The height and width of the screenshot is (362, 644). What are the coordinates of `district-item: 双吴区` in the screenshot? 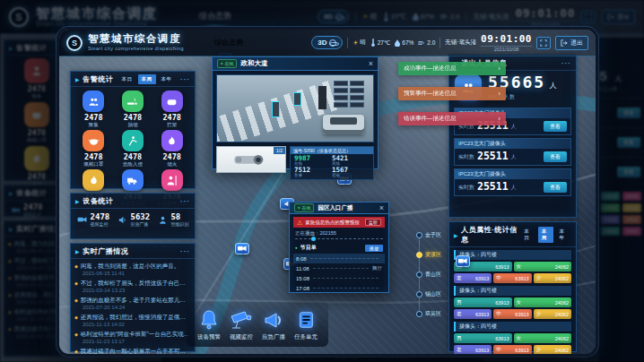 It's located at (429, 314).